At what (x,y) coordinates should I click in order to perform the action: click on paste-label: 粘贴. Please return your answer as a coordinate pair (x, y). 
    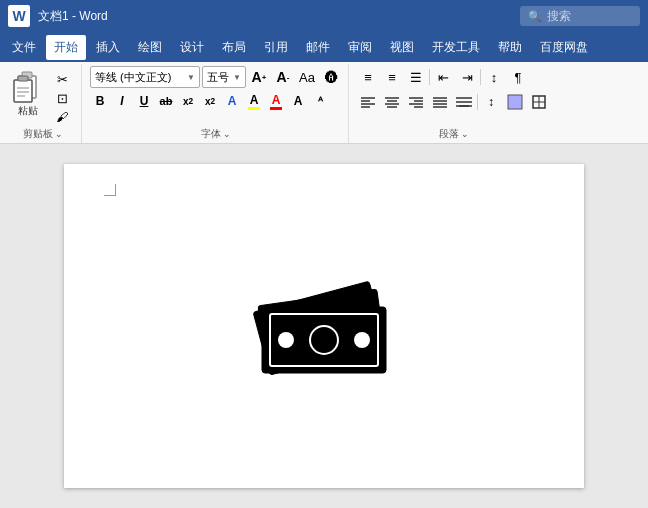
    Looking at the image, I should click on (28, 111).